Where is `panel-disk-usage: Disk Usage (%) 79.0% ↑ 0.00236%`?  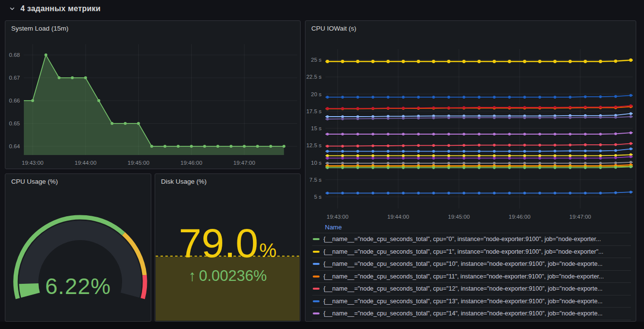
panel-disk-usage: Disk Usage (%) 79.0% ↑ 0.00236% is located at coordinates (228, 248).